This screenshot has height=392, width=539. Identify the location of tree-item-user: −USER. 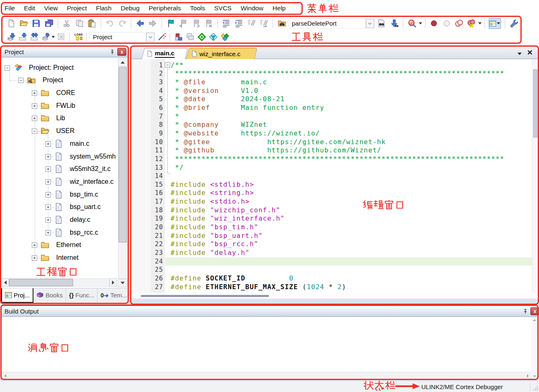
(59, 131).